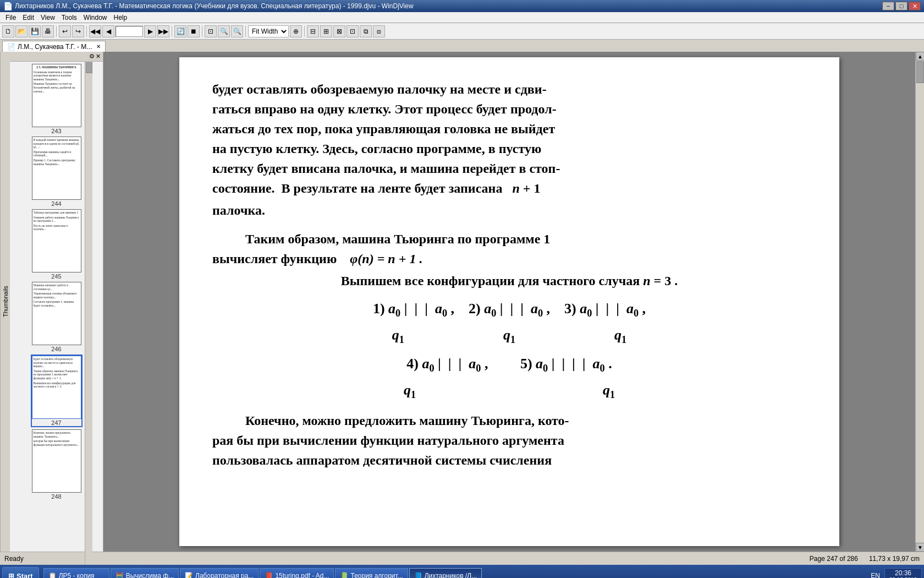  I want to click on toolbar-view1: ⊟, so click(313, 31).